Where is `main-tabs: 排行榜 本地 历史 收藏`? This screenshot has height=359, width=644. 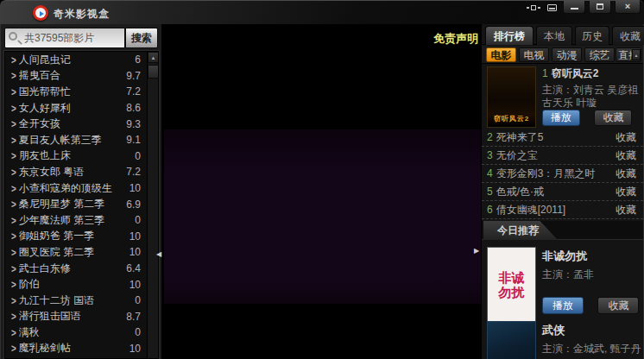
main-tabs: 排行榜 本地 历史 收藏 is located at coordinates (563, 35).